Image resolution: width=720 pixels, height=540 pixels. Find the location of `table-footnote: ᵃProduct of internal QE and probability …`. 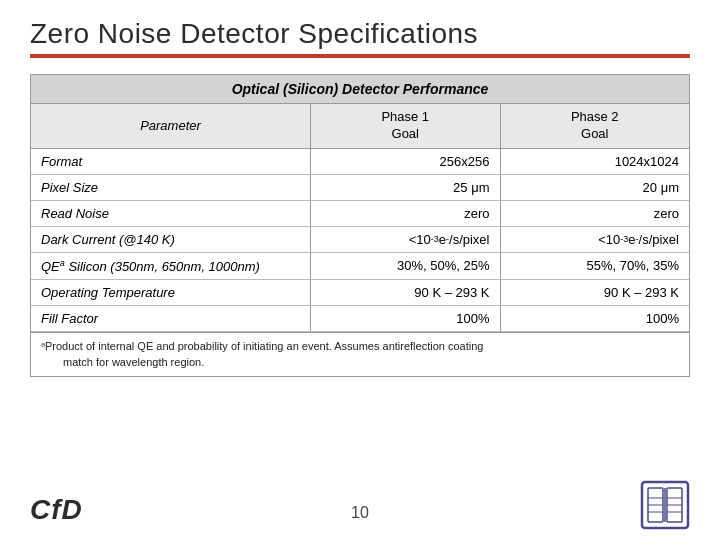

table-footnote: ᵃProduct of internal QE and probability … is located at coordinates (360, 354).